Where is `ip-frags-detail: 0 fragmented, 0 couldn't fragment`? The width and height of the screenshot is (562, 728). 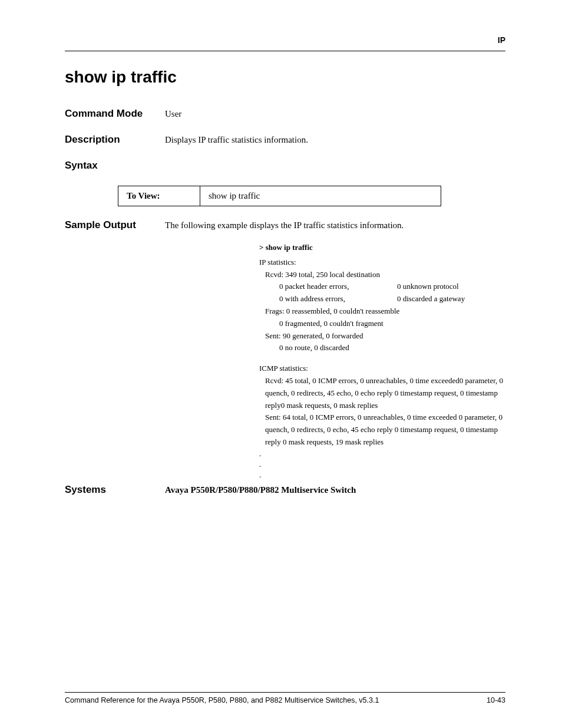
ip-frags-detail: 0 fragmented, 0 couldn't fragment is located at coordinates (392, 324).